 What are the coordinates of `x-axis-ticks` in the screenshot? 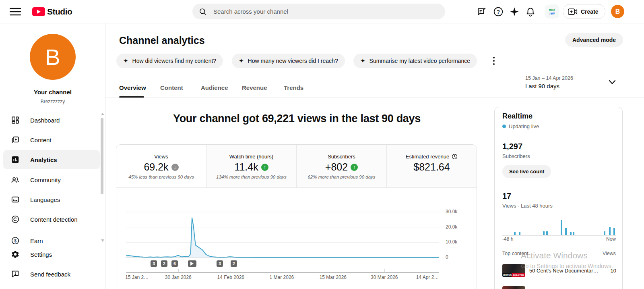 It's located at (283, 270).